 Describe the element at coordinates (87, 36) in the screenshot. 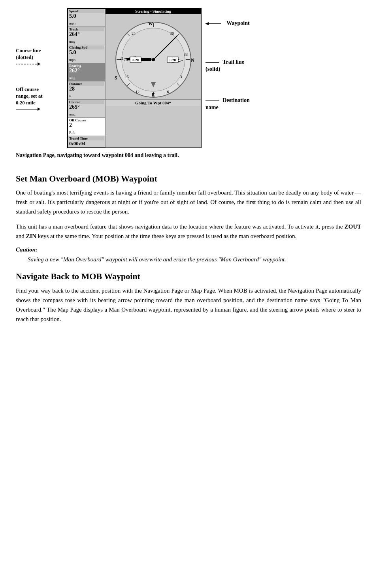

I see `track-field: Track 264° mag` at that location.